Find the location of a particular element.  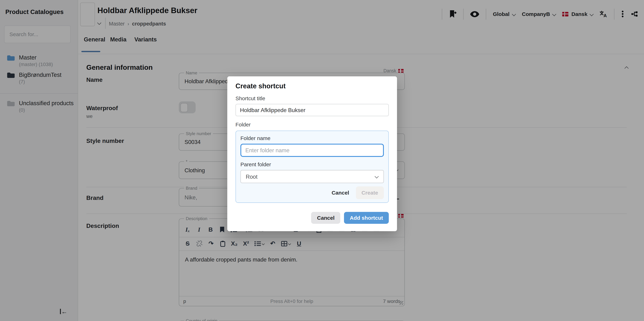

shortcut-title-input is located at coordinates (312, 110).